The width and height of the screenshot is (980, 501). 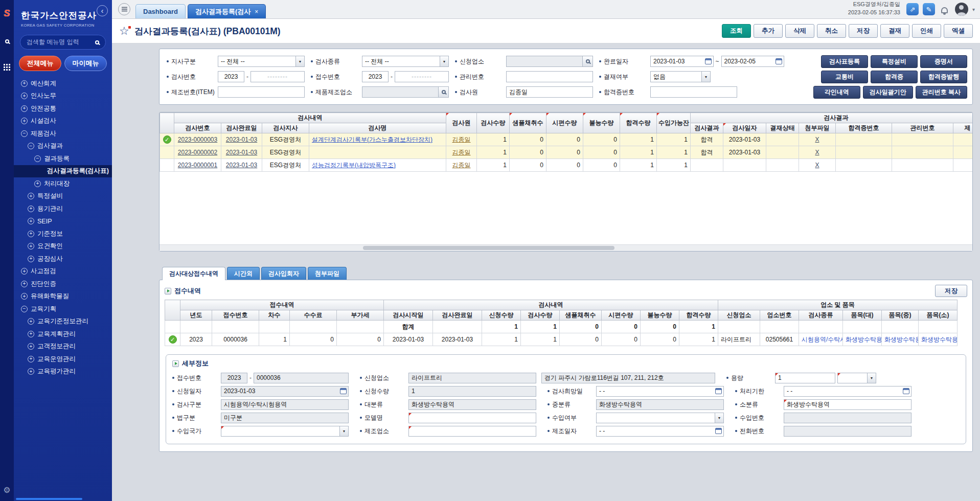 What do you see at coordinates (63, 108) in the screenshot?
I see `sidebar-item: +안전공통` at bounding box center [63, 108].